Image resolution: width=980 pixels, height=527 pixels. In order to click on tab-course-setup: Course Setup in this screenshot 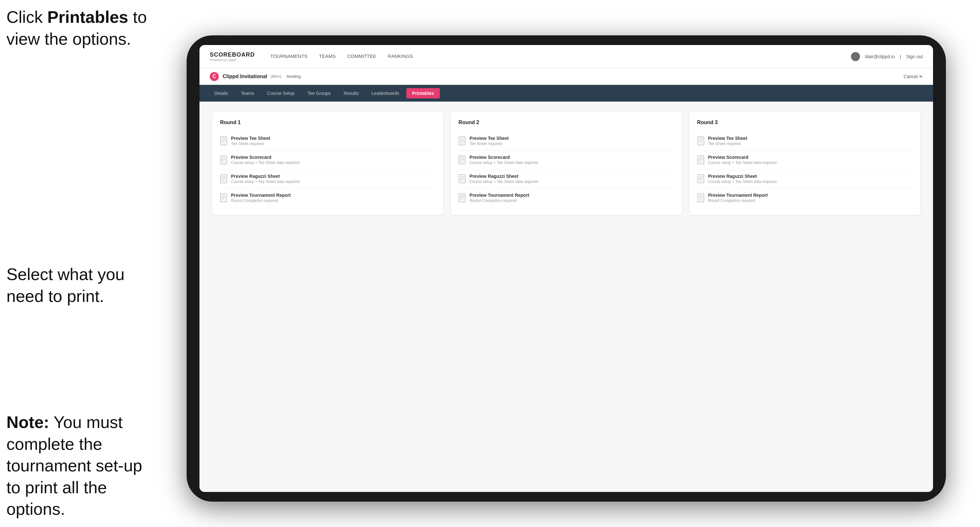, I will do `click(281, 94)`.